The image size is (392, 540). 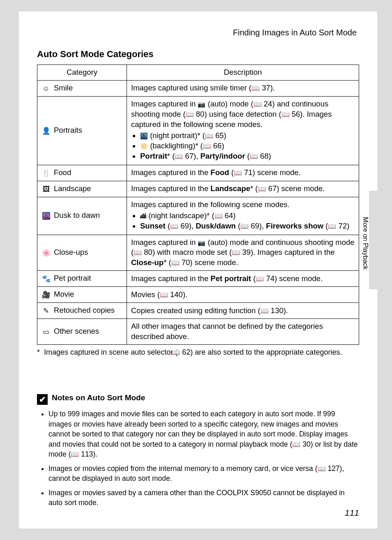 What do you see at coordinates (204, 434) in the screenshot?
I see `list-item: Up to 999 images and movie files can be …` at bounding box center [204, 434].